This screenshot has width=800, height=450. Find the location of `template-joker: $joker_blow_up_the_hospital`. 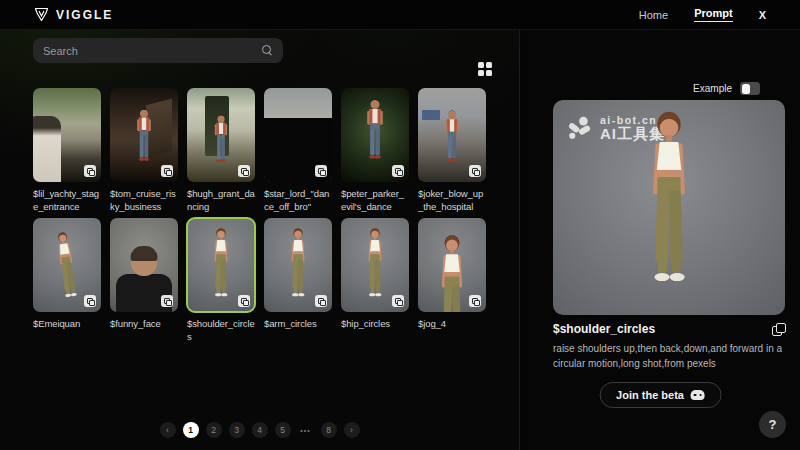

template-joker: $joker_blow_up_the_hospital is located at coordinates (452, 150).